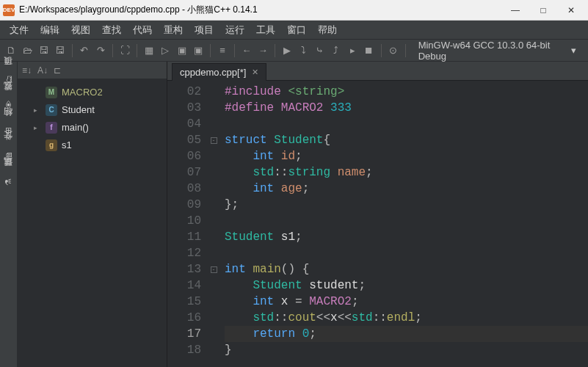 This screenshot has height=367, width=588. I want to click on menu-file: 文件, so click(19, 30).